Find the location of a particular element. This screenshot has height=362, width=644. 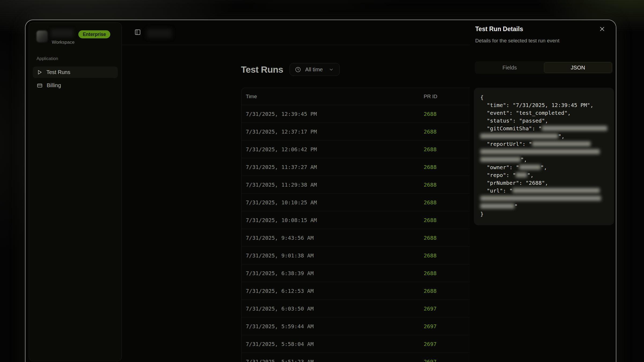

code-line: "owner": "", is located at coordinates (544, 167).